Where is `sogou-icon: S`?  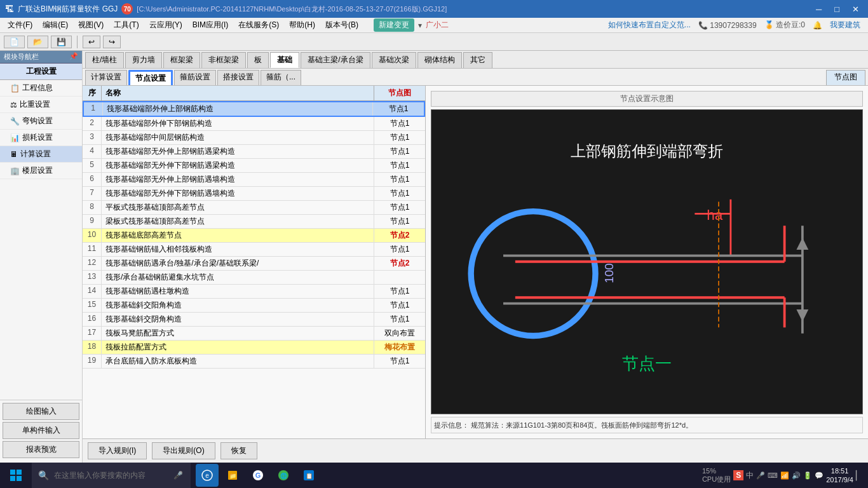 sogou-icon: S is located at coordinates (738, 475).